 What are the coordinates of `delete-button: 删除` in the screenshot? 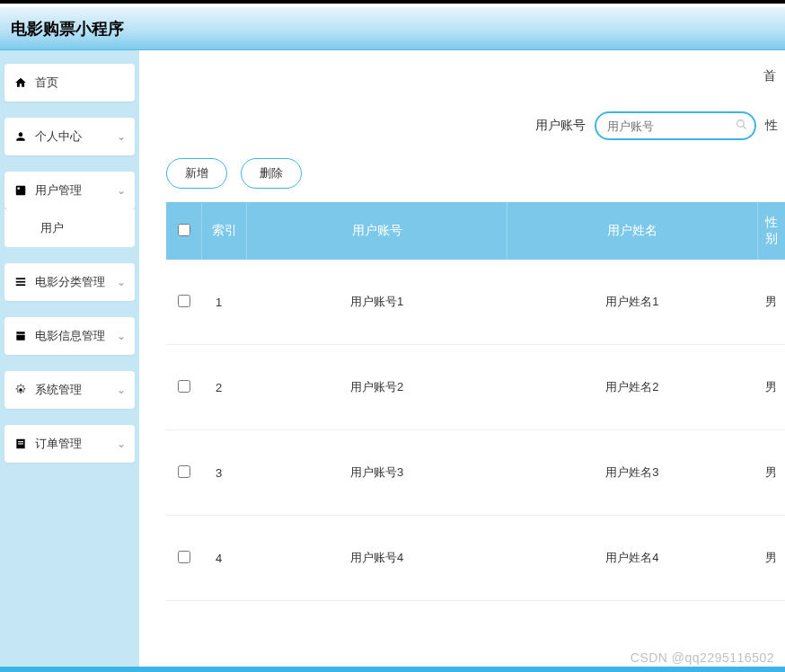 It's located at (271, 173).